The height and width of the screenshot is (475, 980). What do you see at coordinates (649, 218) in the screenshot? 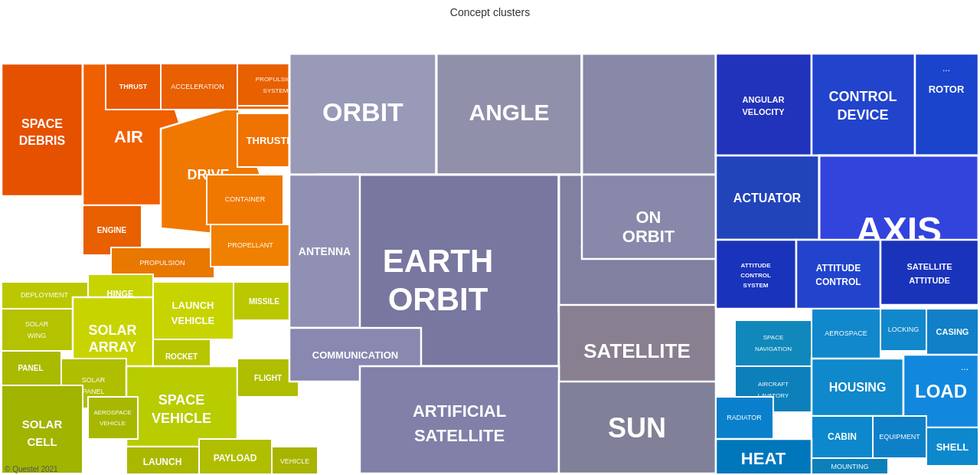
I see `svg-text: ON` at bounding box center [649, 218].